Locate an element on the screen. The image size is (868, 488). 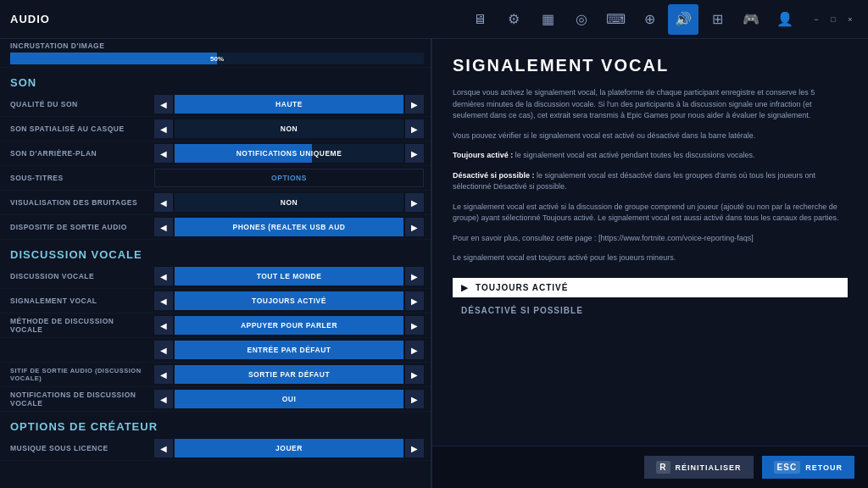
option-toujours-label: TOUJOURS ACTIVÉ is located at coordinates (522, 288).